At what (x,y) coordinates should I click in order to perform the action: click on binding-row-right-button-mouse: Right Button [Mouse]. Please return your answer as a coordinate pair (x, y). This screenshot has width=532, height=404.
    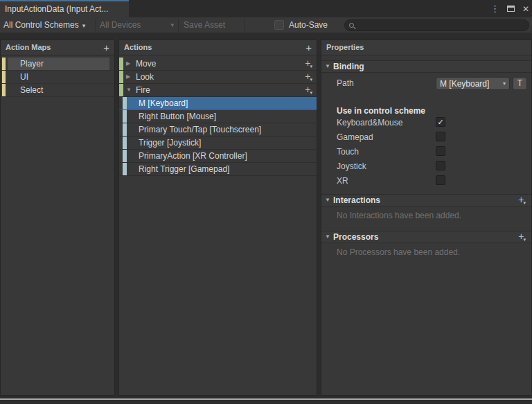
    Looking at the image, I should click on (218, 116).